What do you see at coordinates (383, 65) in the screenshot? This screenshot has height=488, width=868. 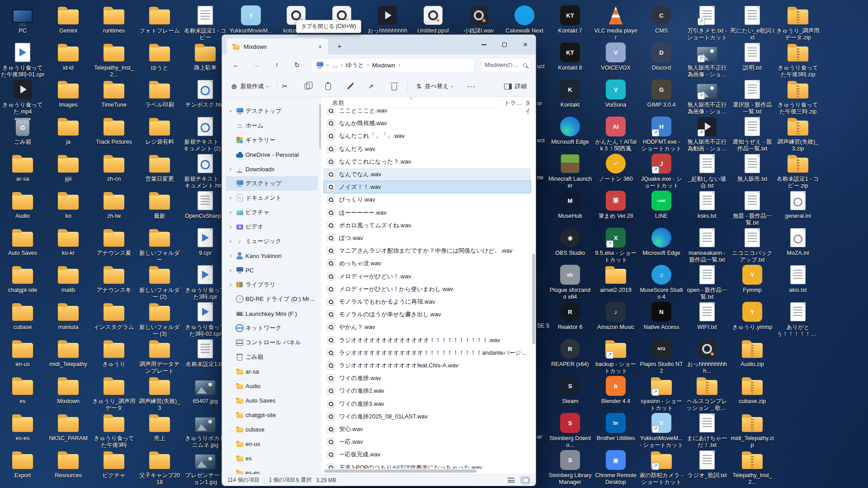 I see `breadcrumb-item-mixdown: Mixdown` at bounding box center [383, 65].